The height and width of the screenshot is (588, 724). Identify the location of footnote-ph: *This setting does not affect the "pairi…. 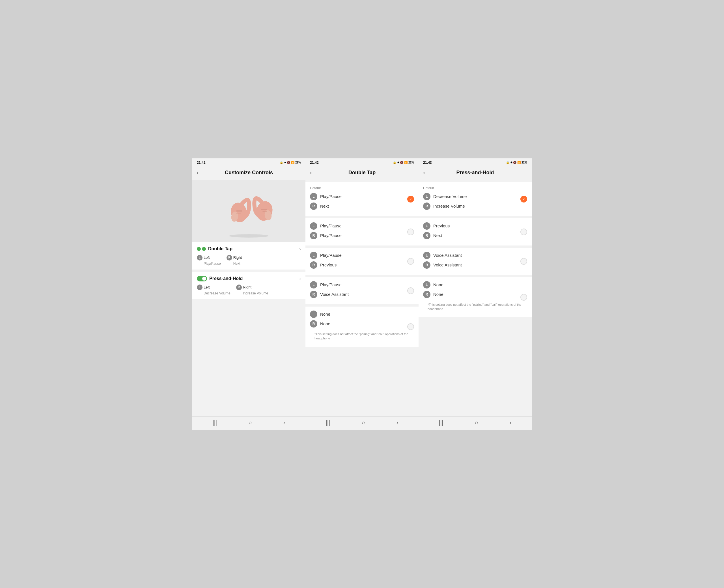
(475, 307).